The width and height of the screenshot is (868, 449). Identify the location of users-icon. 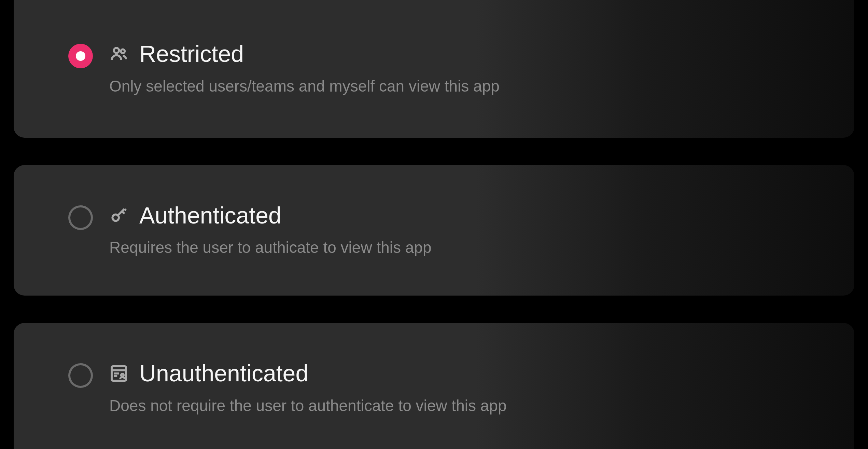
(119, 54).